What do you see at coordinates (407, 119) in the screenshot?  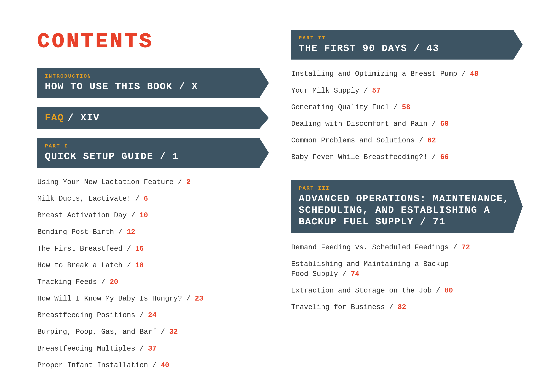 I see `part2-toc-list: Installing and Optimizing a Breast Pump …` at bounding box center [407, 119].